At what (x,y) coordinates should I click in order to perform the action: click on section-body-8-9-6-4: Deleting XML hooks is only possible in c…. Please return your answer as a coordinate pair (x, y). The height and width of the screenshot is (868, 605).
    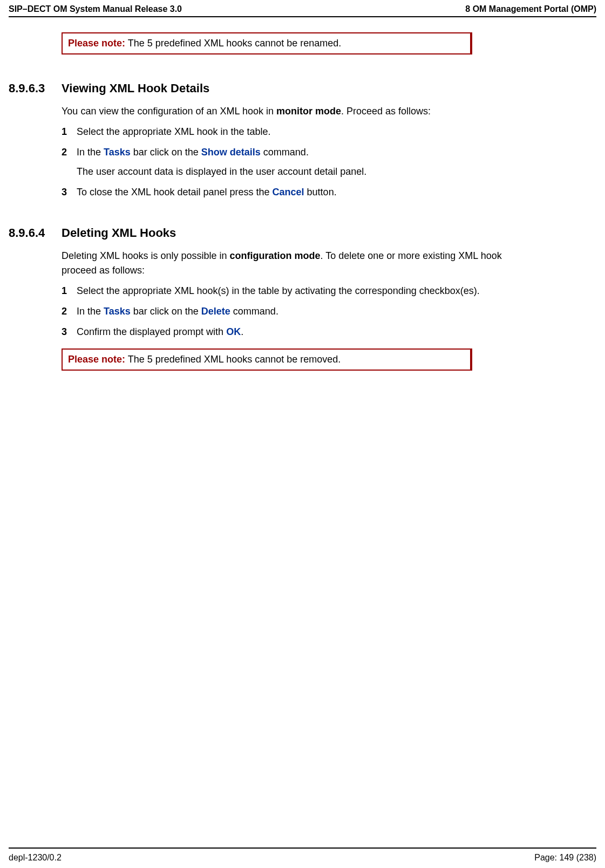
    Looking at the image, I should click on (297, 293).